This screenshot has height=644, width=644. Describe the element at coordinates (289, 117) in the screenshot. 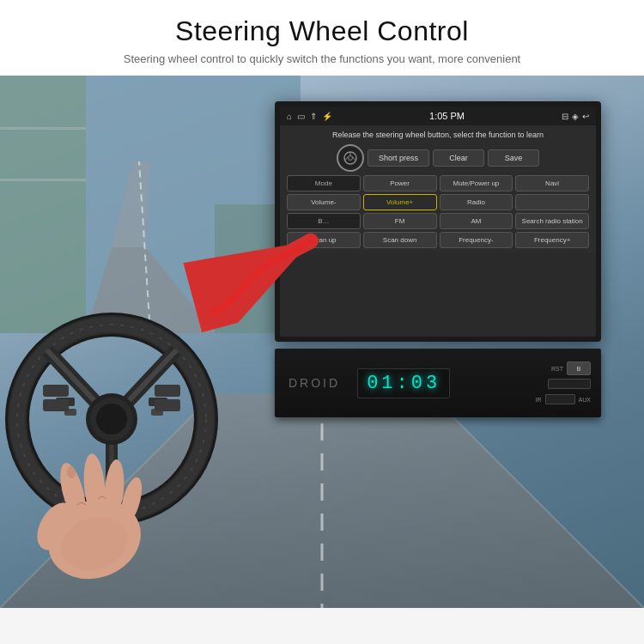

I see `home-icon: ⌂` at that location.